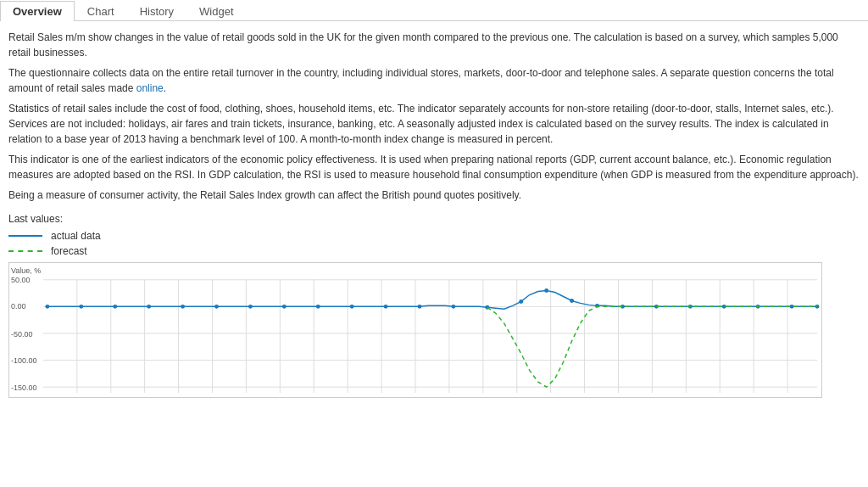 The width and height of the screenshot is (868, 487). I want to click on tab-widget: Widget, so click(216, 11).